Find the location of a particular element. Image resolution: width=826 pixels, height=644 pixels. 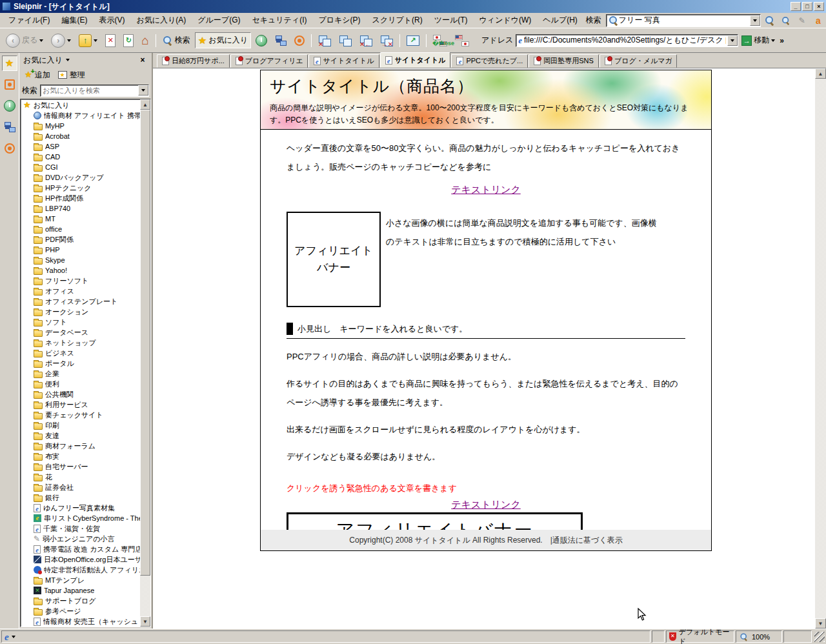

tab-0: 日給8万円サポ... is located at coordinates (194, 61).